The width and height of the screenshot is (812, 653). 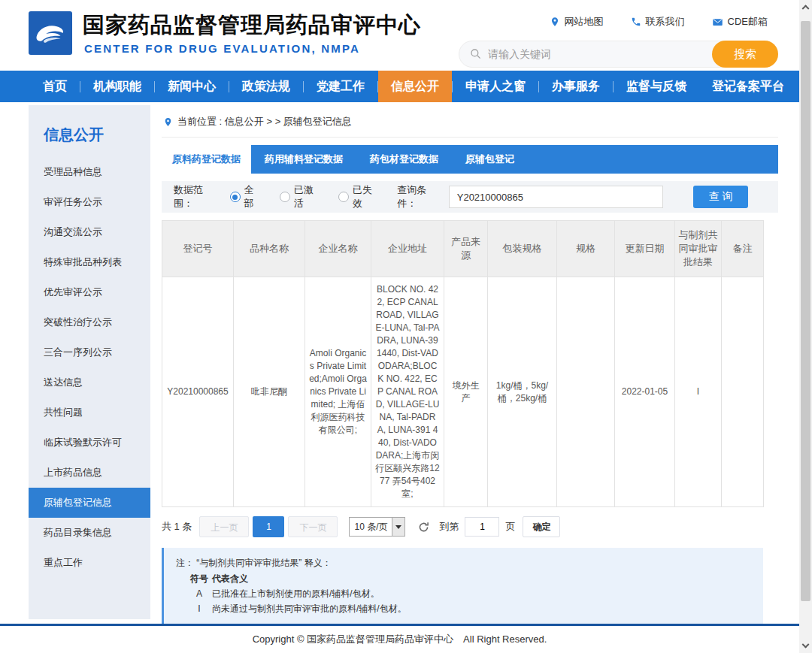 What do you see at coordinates (245, 197) in the screenshot?
I see `radio-option-all: 全部` at bounding box center [245, 197].